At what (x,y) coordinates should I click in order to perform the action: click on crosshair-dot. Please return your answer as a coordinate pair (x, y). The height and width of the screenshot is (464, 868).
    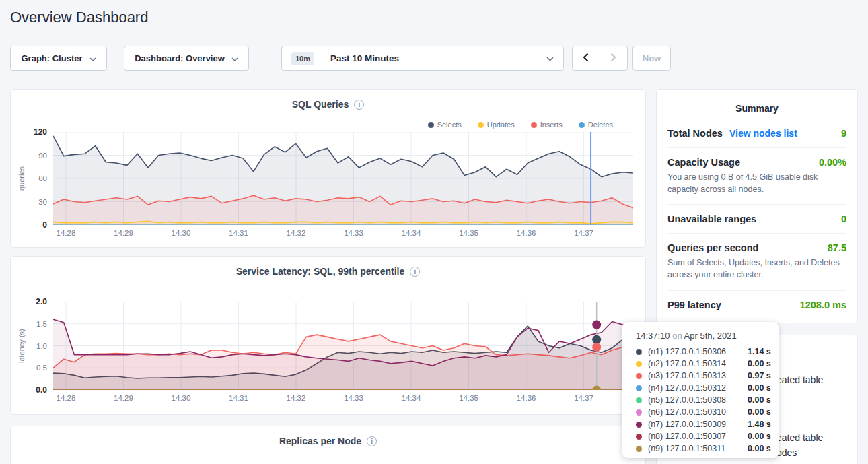
    Looking at the image, I should click on (596, 347).